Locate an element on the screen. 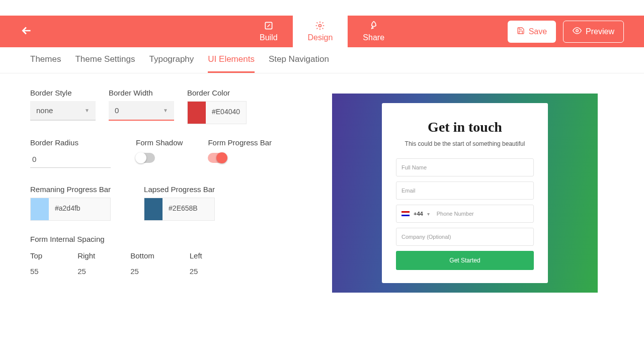 The width and height of the screenshot is (644, 362). remaining-progress-label: Remaning Progress Bar is located at coordinates (70, 189).